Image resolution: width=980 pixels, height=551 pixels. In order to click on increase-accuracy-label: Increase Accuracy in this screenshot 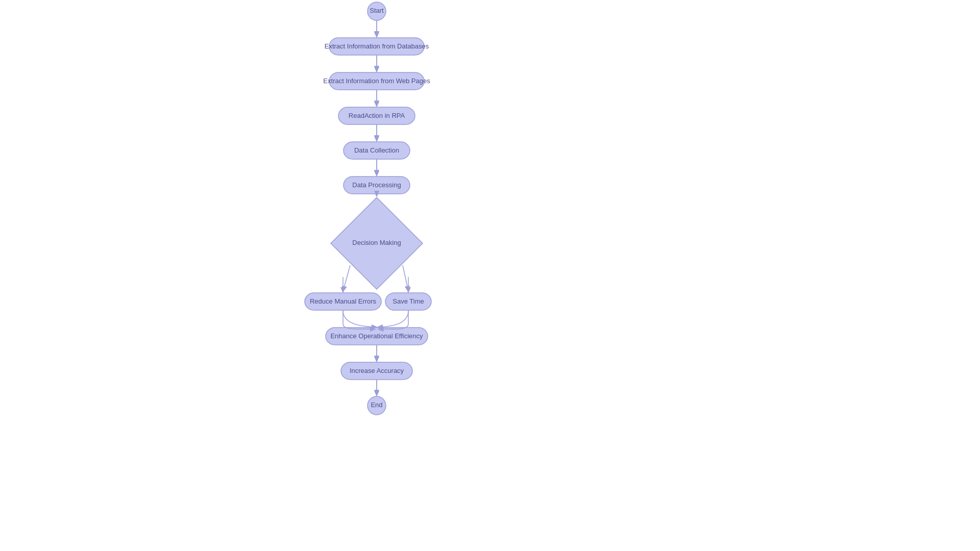, I will do `click(377, 370)`.